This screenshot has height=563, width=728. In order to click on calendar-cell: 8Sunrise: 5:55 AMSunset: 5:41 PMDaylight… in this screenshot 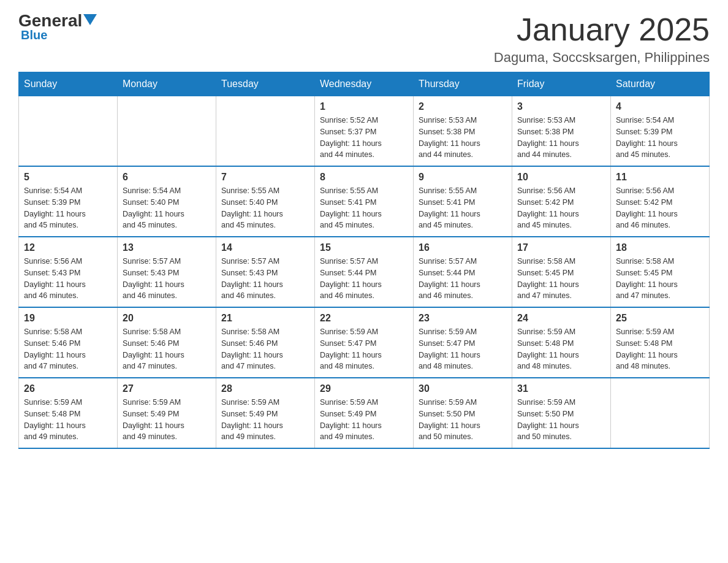, I will do `click(364, 201)`.